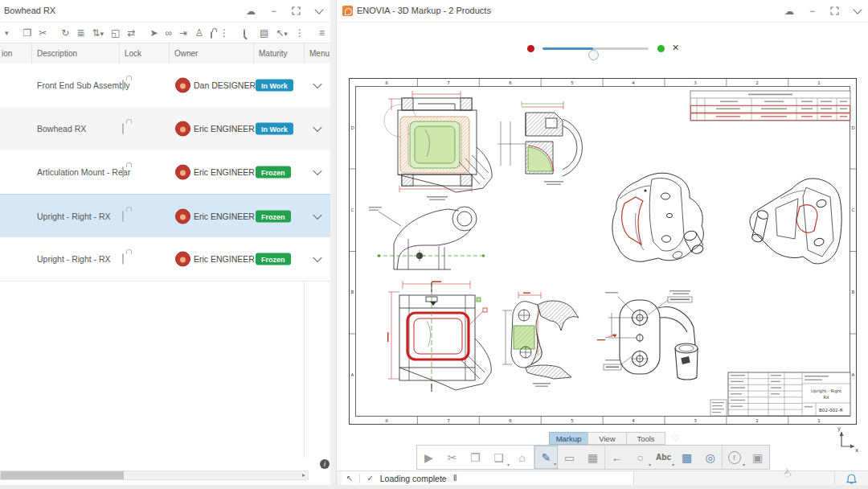  I want to click on paste-icon: ❏▾, so click(498, 457).